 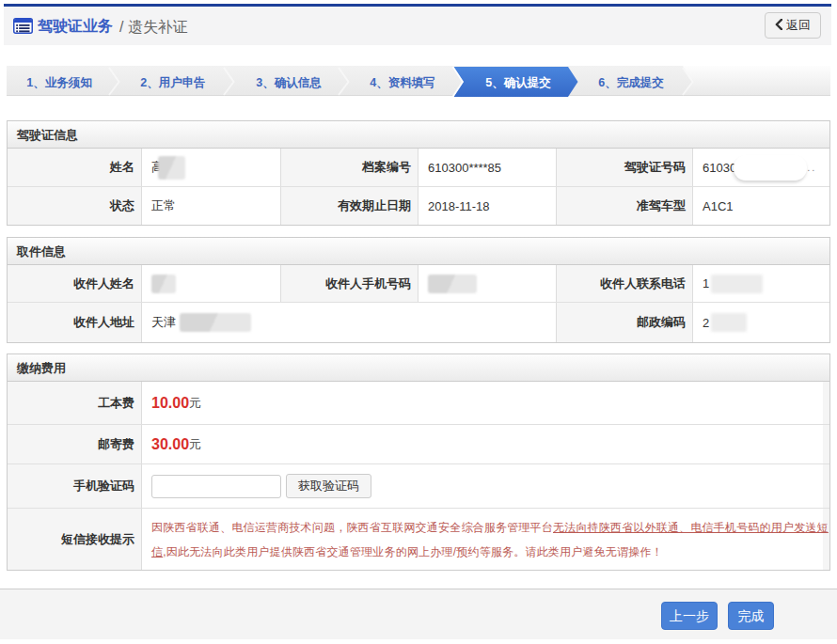 I want to click on svg-text: 3、确认信息, so click(x=289, y=83).